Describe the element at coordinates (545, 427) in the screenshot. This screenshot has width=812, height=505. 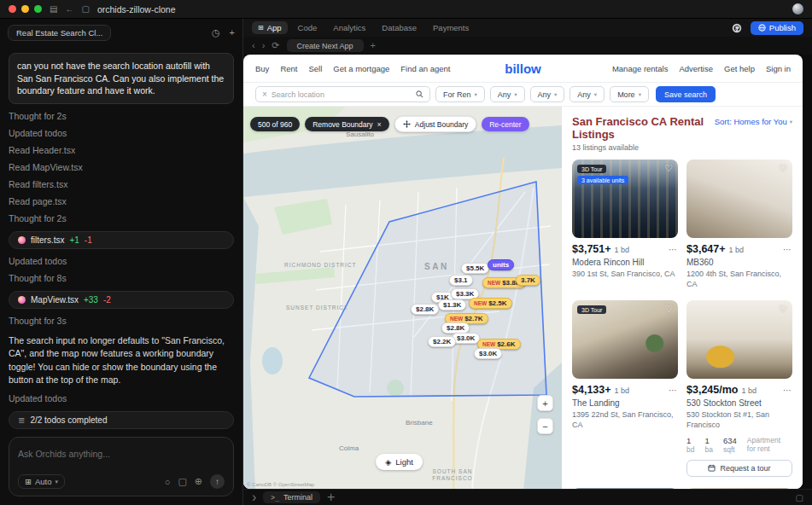
I see `zoom-out-button: −` at that location.